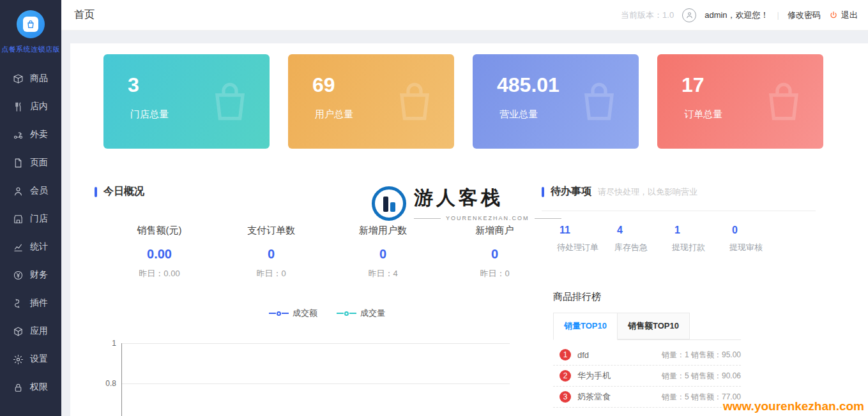 The height and width of the screenshot is (416, 868). What do you see at coordinates (31, 219) in the screenshot?
I see `sidebar-item-stores: 门店` at bounding box center [31, 219].